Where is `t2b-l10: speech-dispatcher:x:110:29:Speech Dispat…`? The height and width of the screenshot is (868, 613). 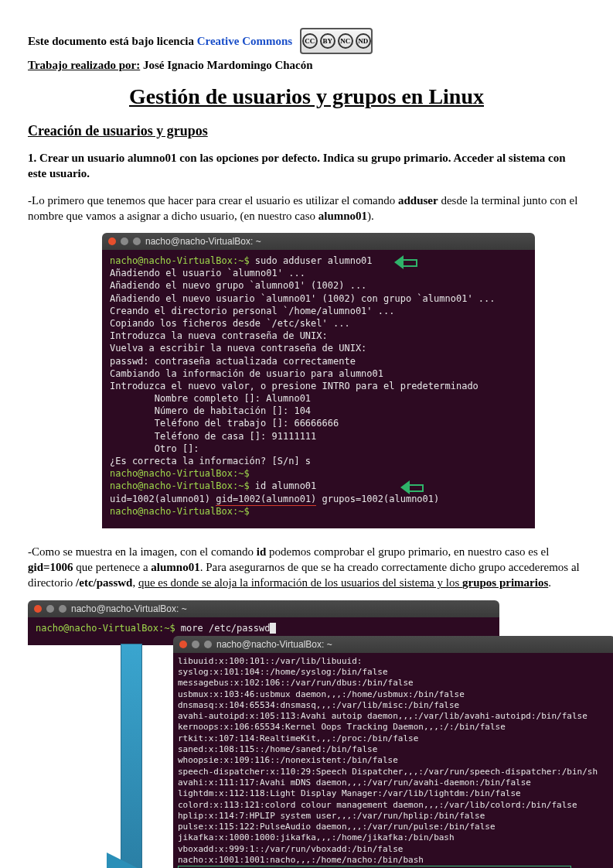
t2b-l10: speech-dispatcher:x:110:29:Speech Dispat… is located at coordinates (388, 772).